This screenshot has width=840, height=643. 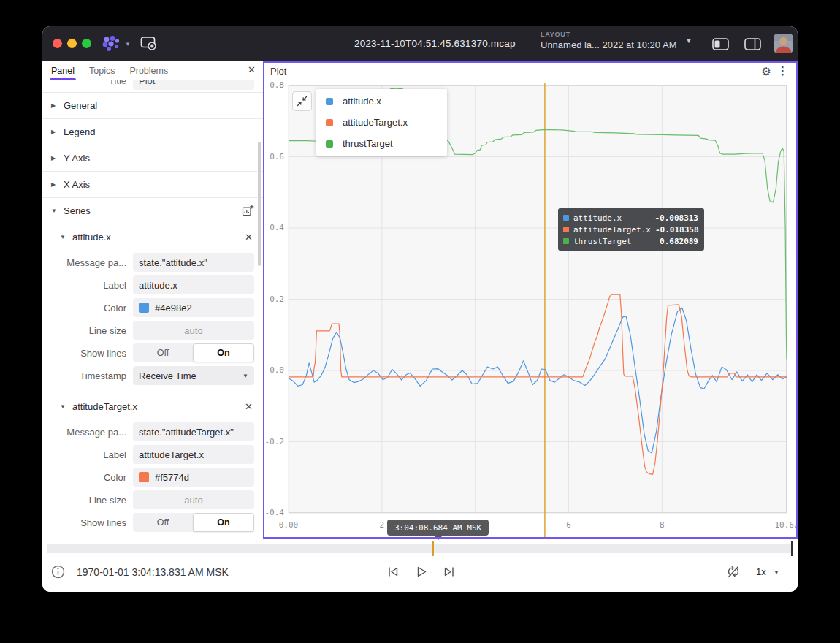 What do you see at coordinates (278, 72) in the screenshot?
I see `panel-title: Plot` at bounding box center [278, 72].